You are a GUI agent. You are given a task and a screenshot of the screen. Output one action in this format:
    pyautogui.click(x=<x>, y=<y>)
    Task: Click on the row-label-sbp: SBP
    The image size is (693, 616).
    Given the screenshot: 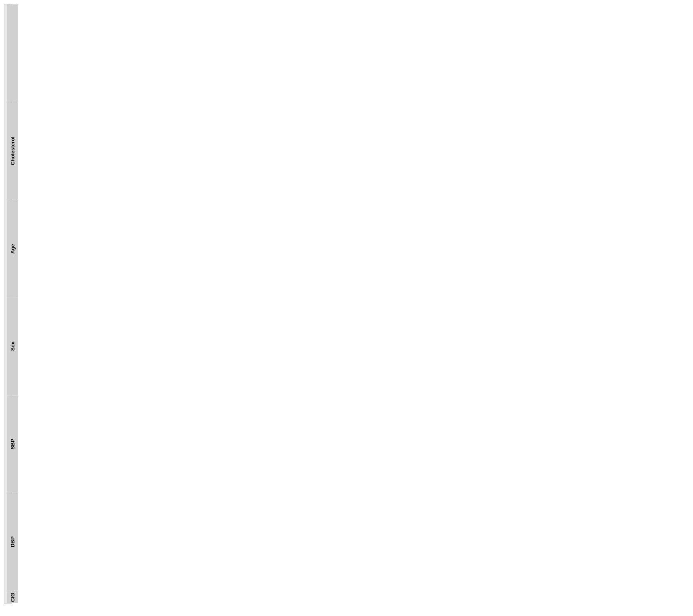 What is the action you would take?
    pyautogui.click(x=12, y=444)
    